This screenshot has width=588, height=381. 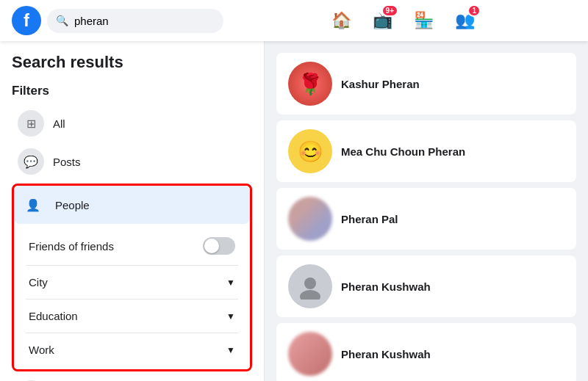 I want to click on education-dropdown: ▼, so click(x=231, y=316).